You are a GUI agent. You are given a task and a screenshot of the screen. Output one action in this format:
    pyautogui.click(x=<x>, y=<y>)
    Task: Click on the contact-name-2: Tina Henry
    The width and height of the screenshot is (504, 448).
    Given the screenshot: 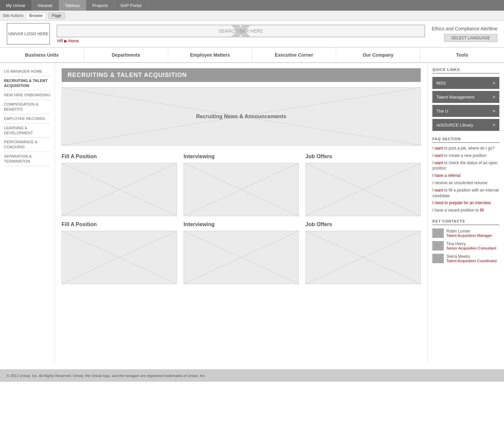 What is the action you would take?
    pyautogui.click(x=471, y=244)
    